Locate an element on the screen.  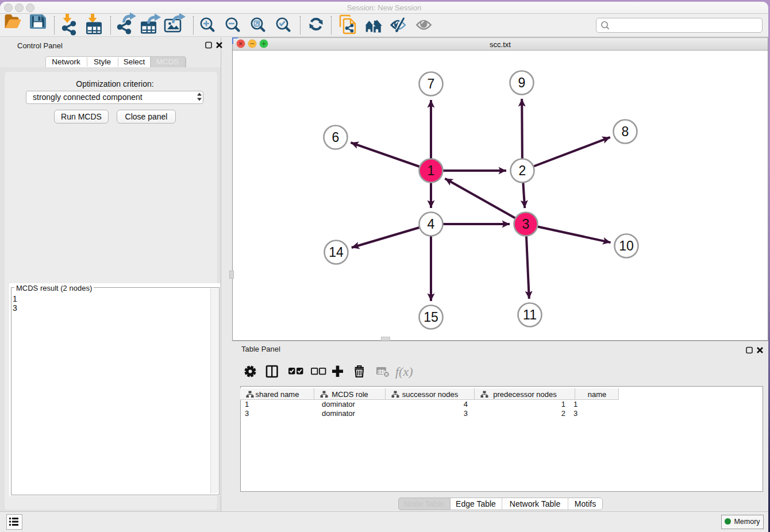
svg-text: 4 is located at coordinates (431, 224).